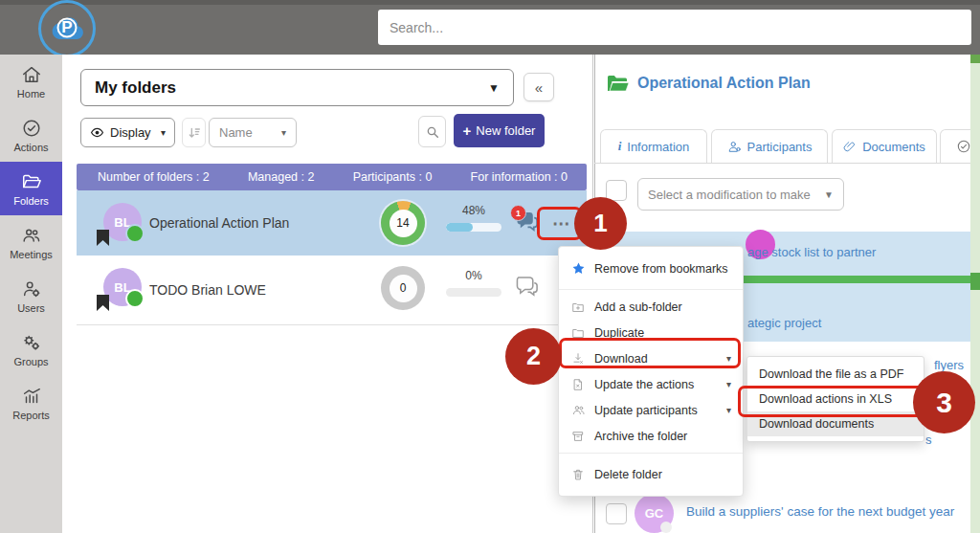  I want to click on action-title-fragment: ategic project, so click(785, 323).